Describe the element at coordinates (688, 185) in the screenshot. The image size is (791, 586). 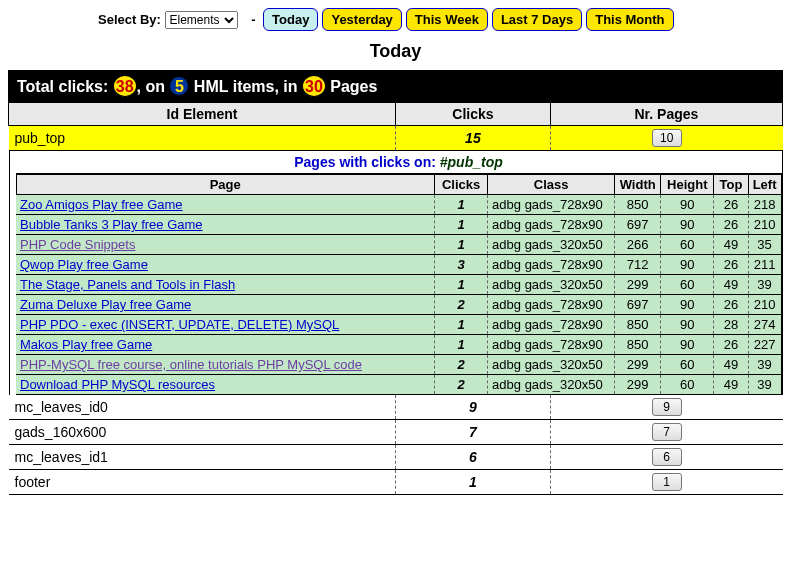
I see `header-height: Height` at that location.